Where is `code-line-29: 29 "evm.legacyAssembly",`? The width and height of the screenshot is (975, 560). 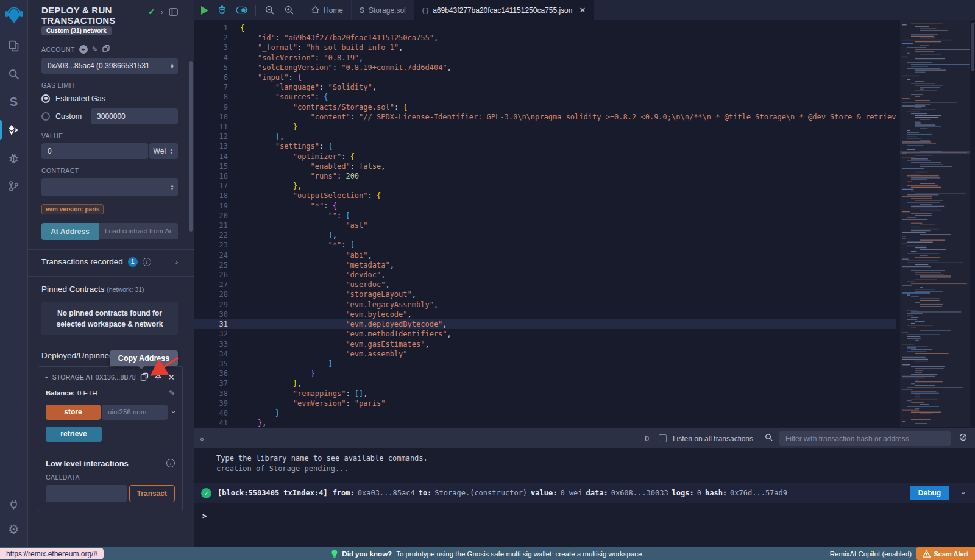 code-line-29: 29 "evm.legacyAssembly", is located at coordinates (545, 305).